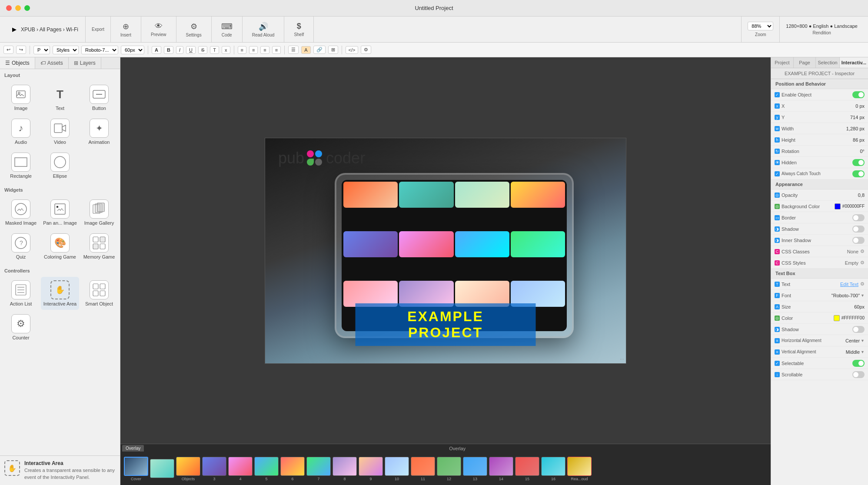 This screenshot has height=485, width=868. Describe the element at coordinates (60, 132) in the screenshot. I see `widget-video: Video` at that location.